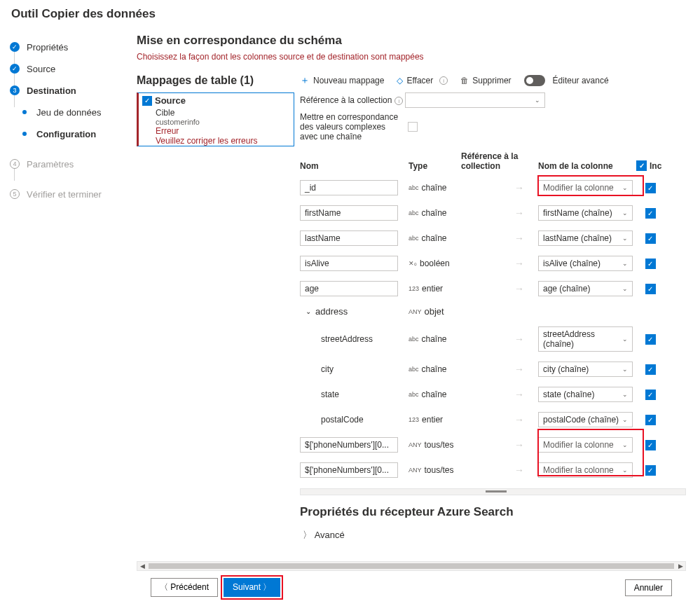 Image resolution: width=700 pixels, height=606 pixels. Describe the element at coordinates (349, 263) in the screenshot. I see `field-name: isAlive` at that location.